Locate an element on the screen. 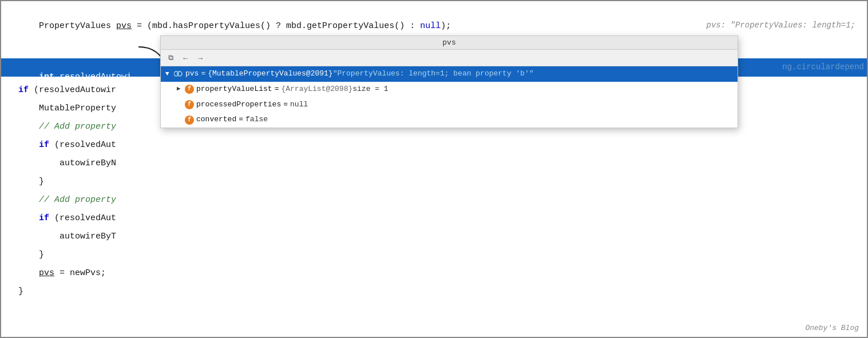 The height and width of the screenshot is (338, 868). code-line-5: if (resolvedAut is located at coordinates (434, 145).